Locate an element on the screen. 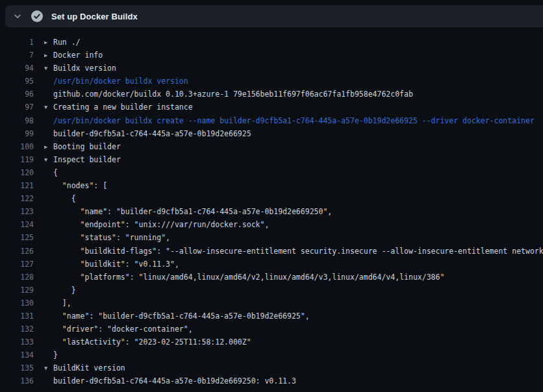  log-line: 123 "name": "builder-d9cfb5a1-c764-445a-… is located at coordinates (272, 212).